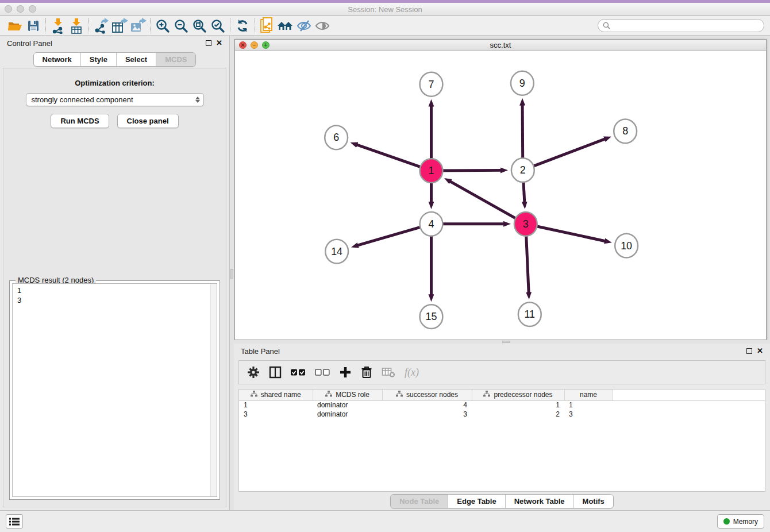 Image resolution: width=770 pixels, height=532 pixels. Describe the element at coordinates (115, 390) in the screenshot. I see `mcds-result-text: 13` at that location.